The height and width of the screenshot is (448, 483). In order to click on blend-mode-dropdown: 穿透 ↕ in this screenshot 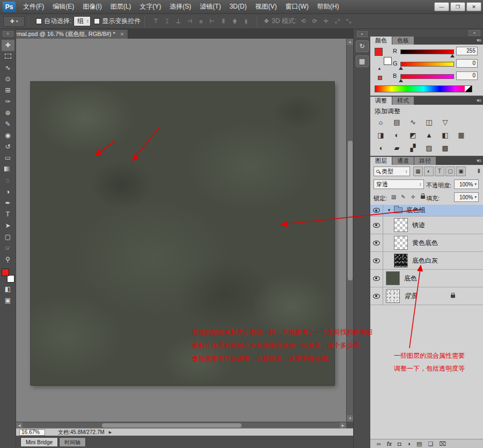, I will do `click(399, 184)`.